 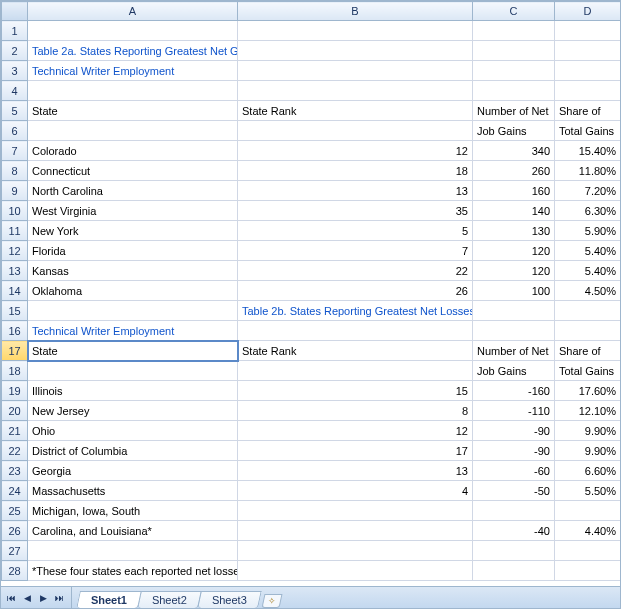 I want to click on cell-A25: Michigan, Iowa, South, so click(x=133, y=511).